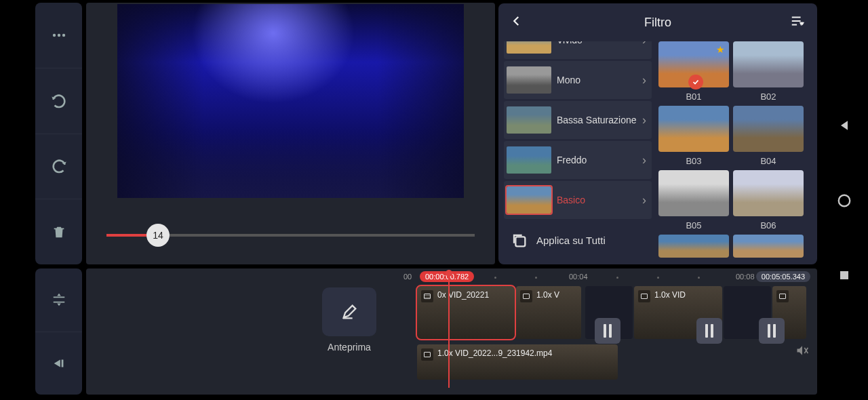 This screenshot has height=400, width=868. Describe the element at coordinates (578, 120) in the screenshot. I see `category-bassa-sat: Bassa Saturazione ›` at that location.